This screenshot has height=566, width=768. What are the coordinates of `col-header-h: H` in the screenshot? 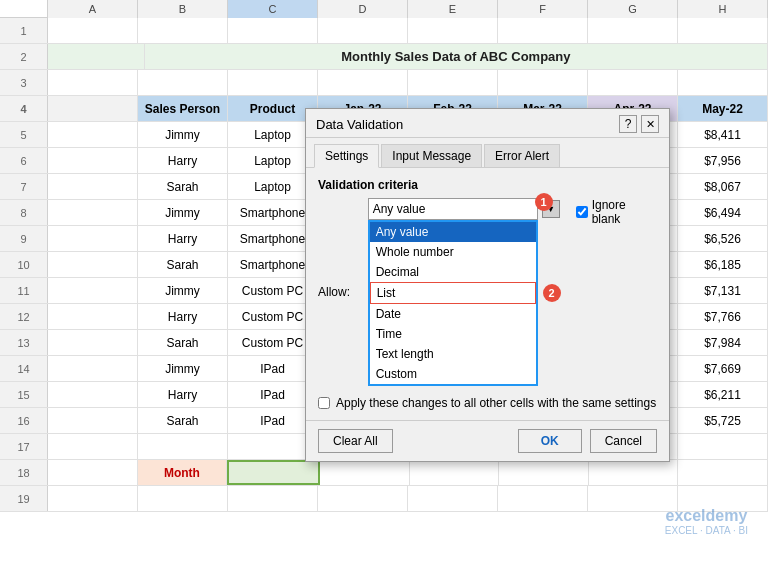 It's located at (723, 9).